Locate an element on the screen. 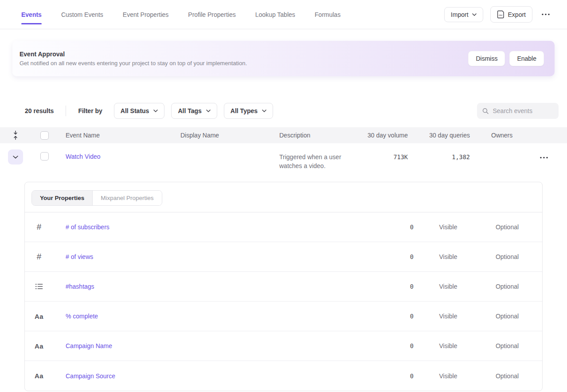  property-name-link: % complete is located at coordinates (82, 316).